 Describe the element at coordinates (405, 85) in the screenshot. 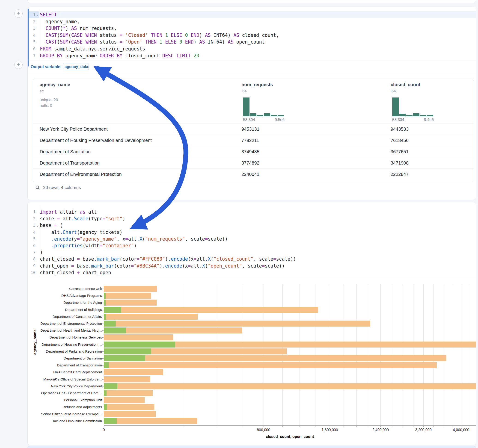

I see `column-header-closed-count: closed_count` at that location.